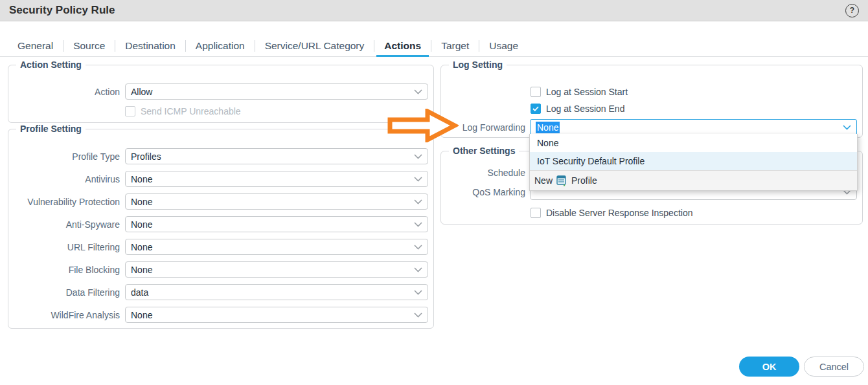  What do you see at coordinates (141, 179) in the screenshot?
I see `antivirus-value: None` at bounding box center [141, 179].